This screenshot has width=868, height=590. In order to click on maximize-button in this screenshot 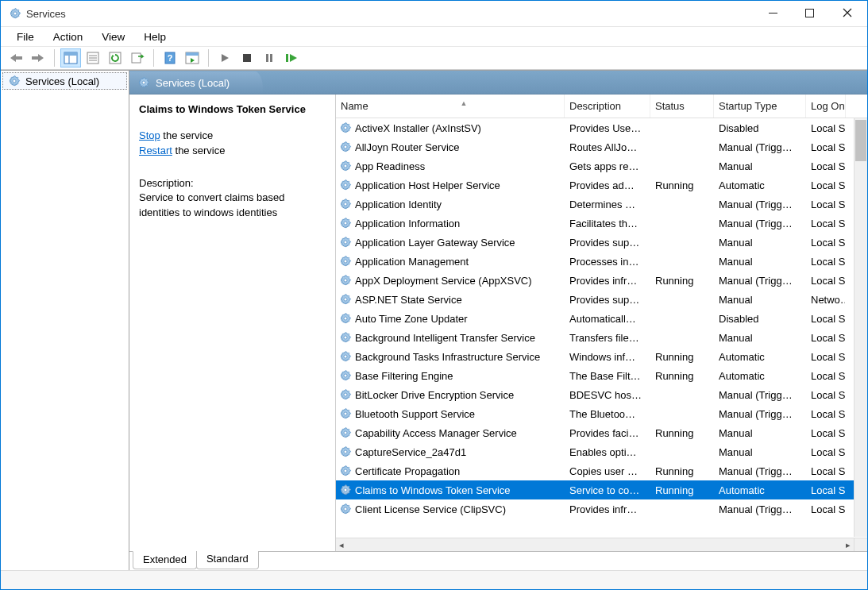, I will do `click(809, 13)`.